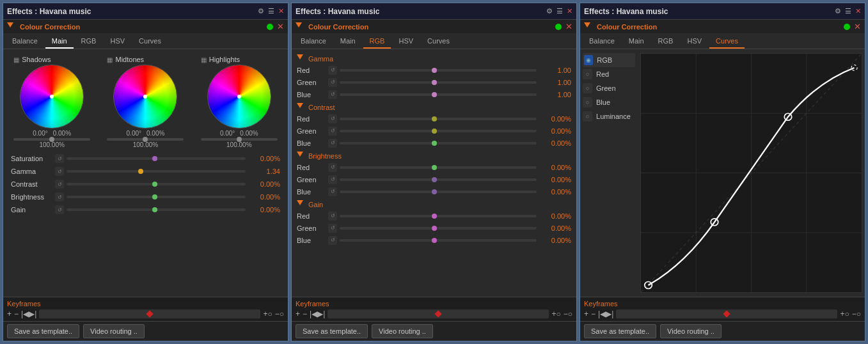 This screenshot has width=868, height=344. Describe the element at coordinates (333, 228) in the screenshot. I see `rgb-gain-green-reset: ↺` at that location.